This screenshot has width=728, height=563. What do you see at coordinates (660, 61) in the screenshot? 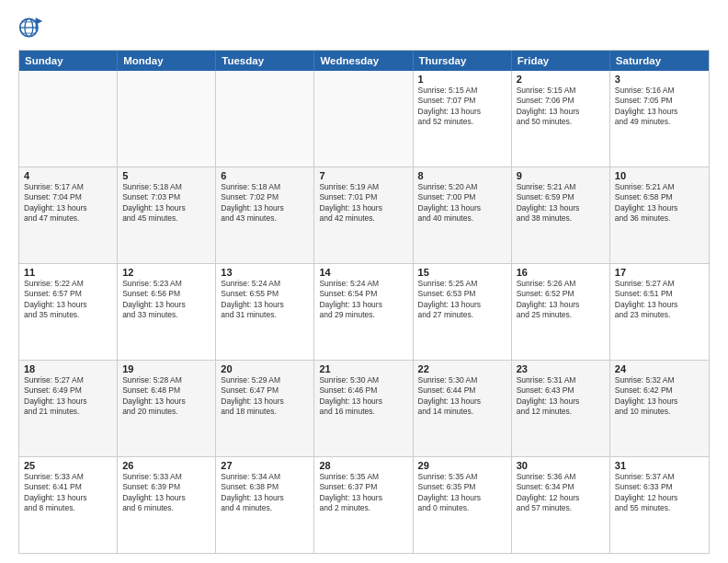
I see `header-day-saturday: Saturday` at bounding box center [660, 61].